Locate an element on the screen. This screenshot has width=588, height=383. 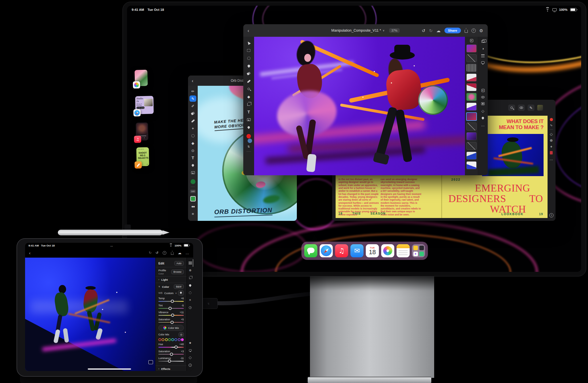
color-mix-button: Color Mix is located at coordinates (171, 328).